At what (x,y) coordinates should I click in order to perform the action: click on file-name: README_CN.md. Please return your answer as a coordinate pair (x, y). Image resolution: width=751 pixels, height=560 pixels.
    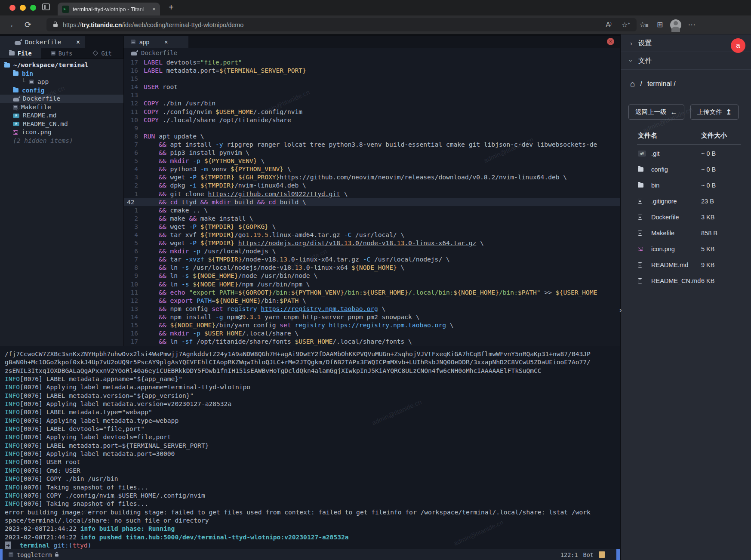
    Looking at the image, I should click on (674, 281).